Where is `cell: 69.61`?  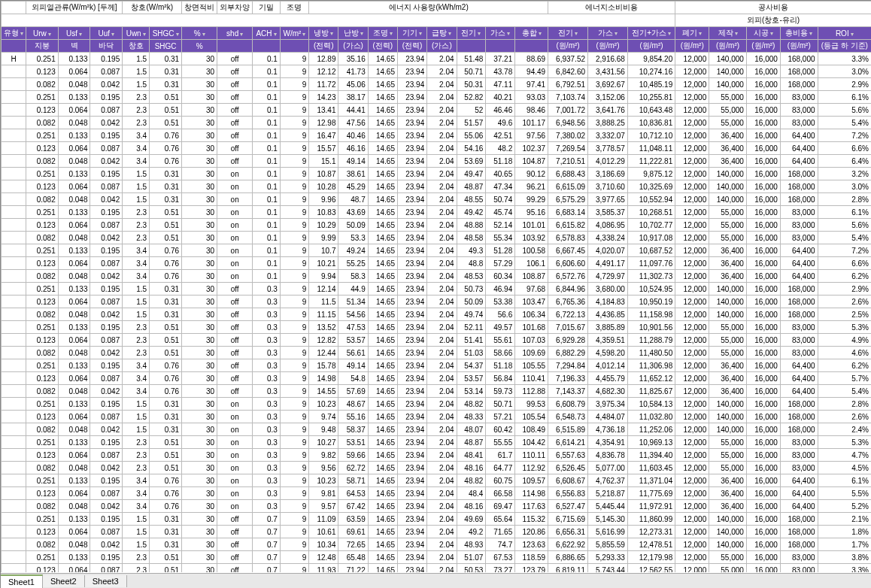
cell: 69.61 is located at coordinates (354, 532).